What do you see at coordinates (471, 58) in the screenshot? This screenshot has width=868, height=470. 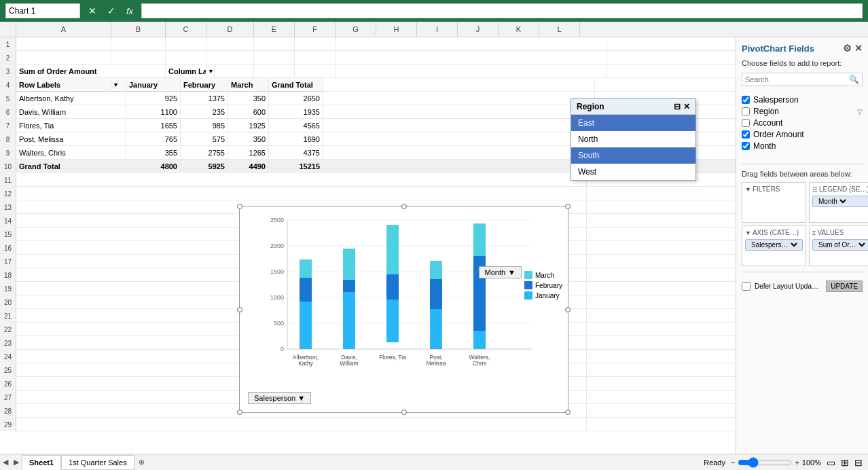 I see `cell-rest2` at bounding box center [471, 58].